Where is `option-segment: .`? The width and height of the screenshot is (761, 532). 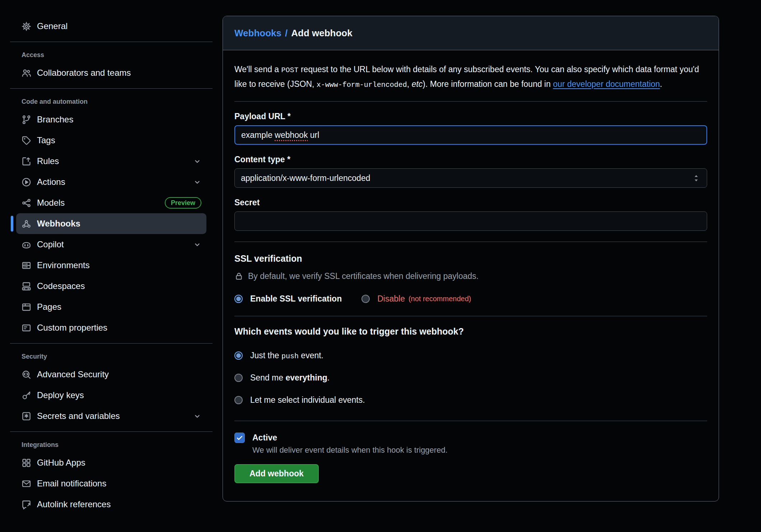
option-segment: . is located at coordinates (328, 378).